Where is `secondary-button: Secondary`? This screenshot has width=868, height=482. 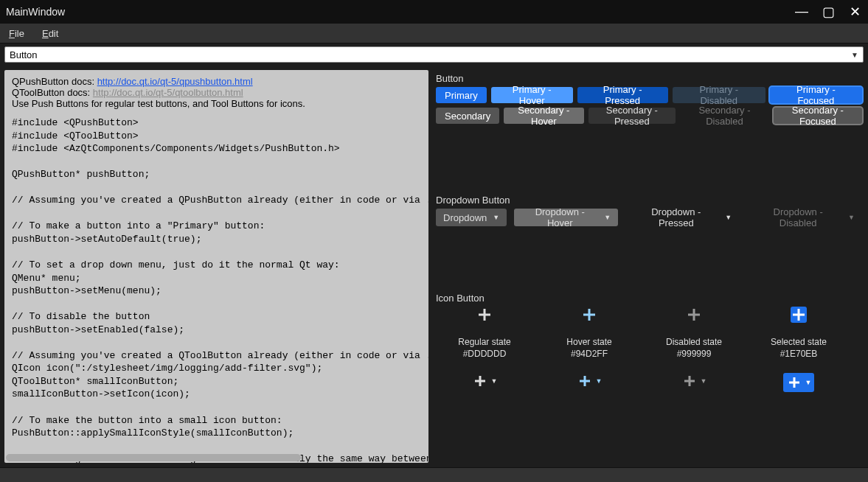
secondary-button: Secondary is located at coordinates (468, 116).